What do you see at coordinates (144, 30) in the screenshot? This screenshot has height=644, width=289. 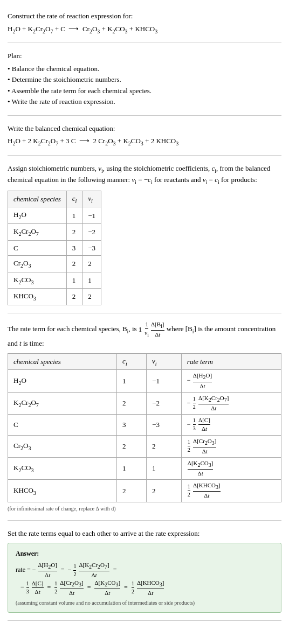 I see `main-equation: H2O + K2Cr2O7 + C ⟶ Cr2O3 + K2CO3 + KHCO…` at bounding box center [144, 30].